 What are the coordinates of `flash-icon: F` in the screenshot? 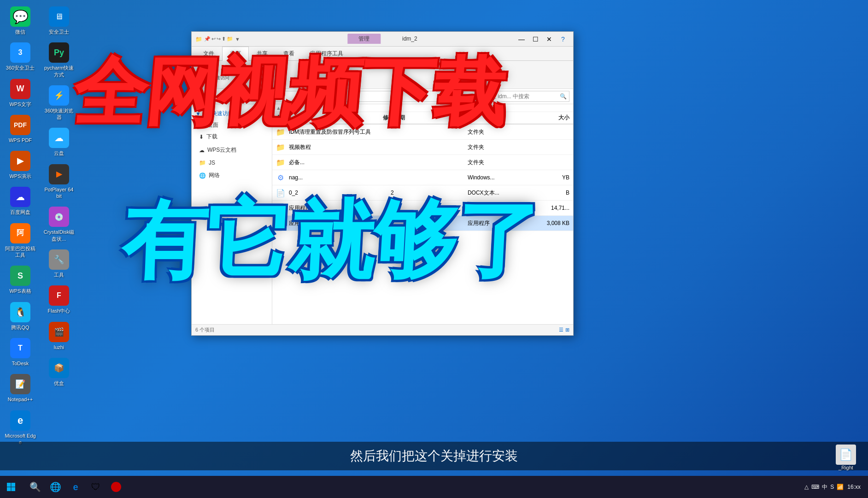 It's located at (59, 296).